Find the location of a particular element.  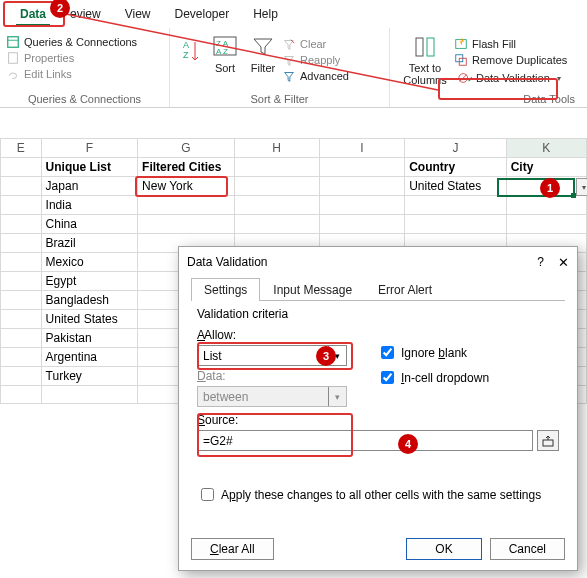

col-K: K is located at coordinates (546, 148).